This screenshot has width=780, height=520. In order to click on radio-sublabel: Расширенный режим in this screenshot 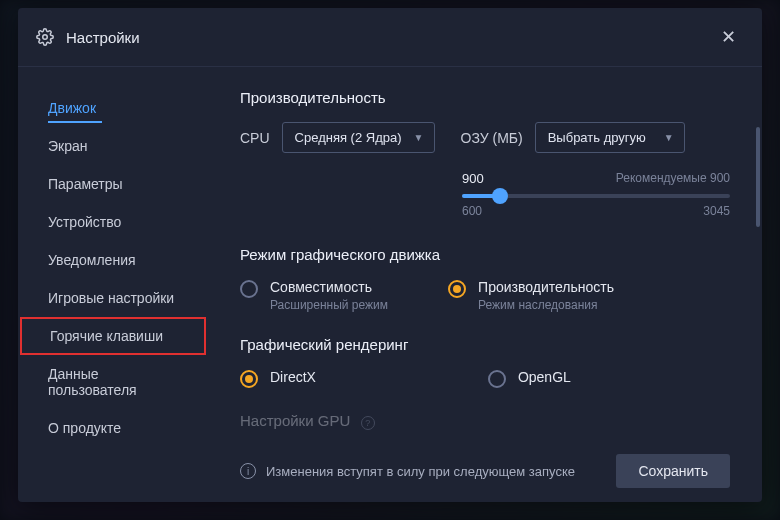, I will do `click(329, 305)`.